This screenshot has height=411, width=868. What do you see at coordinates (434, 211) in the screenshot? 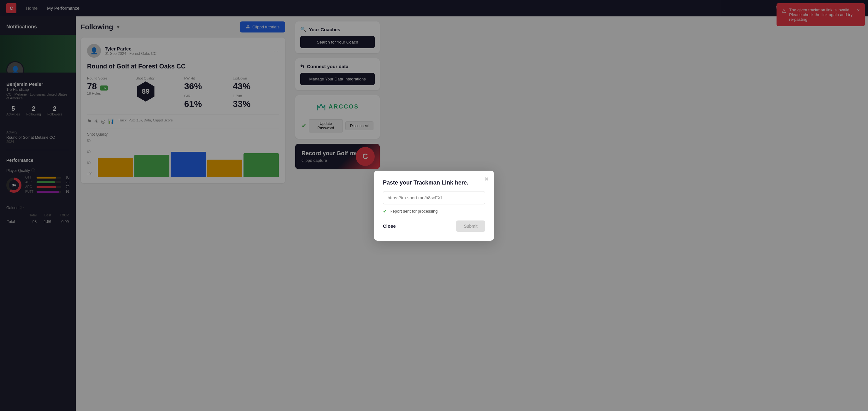
I see `modal-success-message: ✔ Report sent for processing` at bounding box center [434, 211].